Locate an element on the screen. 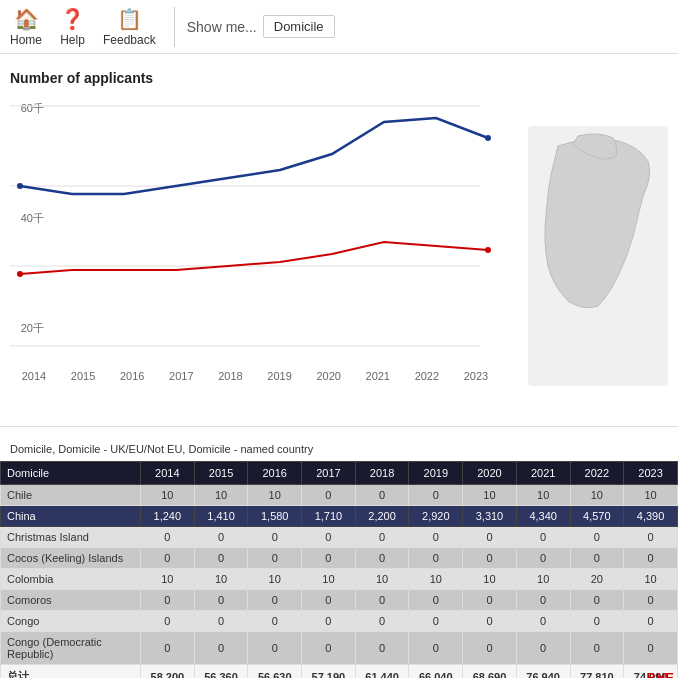 This screenshot has height=678, width=678. cell-value: 2,200 is located at coordinates (382, 516).